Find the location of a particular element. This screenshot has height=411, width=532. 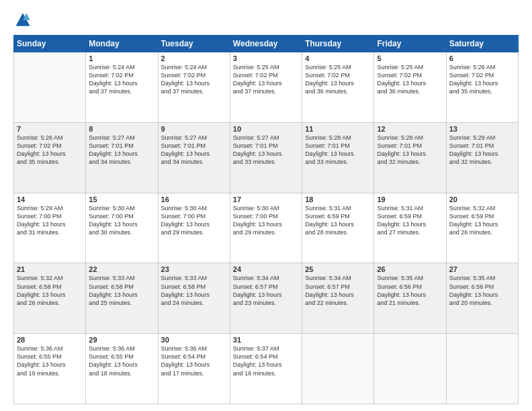

calendar-cell: 7Sunrise: 5:26 AM Sunset: 7:02 PM Daylig… is located at coordinates (50, 157).